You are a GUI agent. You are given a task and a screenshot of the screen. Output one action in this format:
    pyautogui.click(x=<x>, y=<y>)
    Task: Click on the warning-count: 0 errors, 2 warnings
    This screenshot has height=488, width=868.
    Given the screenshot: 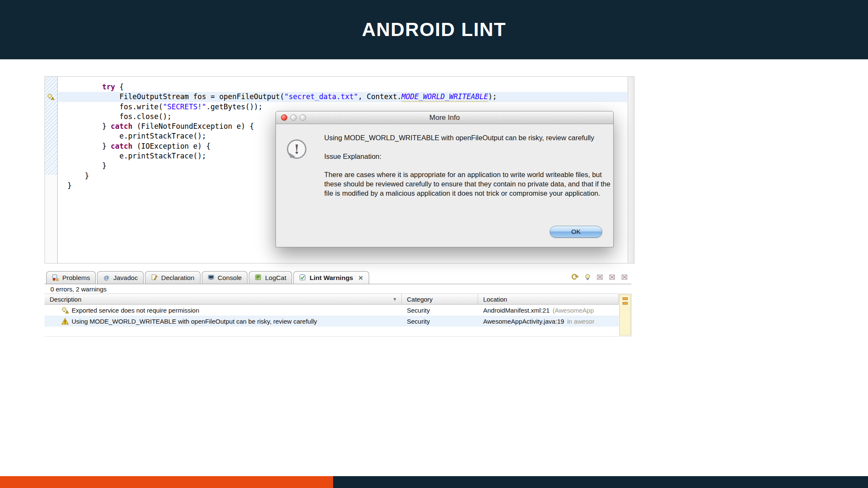 What is the action you would take?
    pyautogui.click(x=79, y=289)
    